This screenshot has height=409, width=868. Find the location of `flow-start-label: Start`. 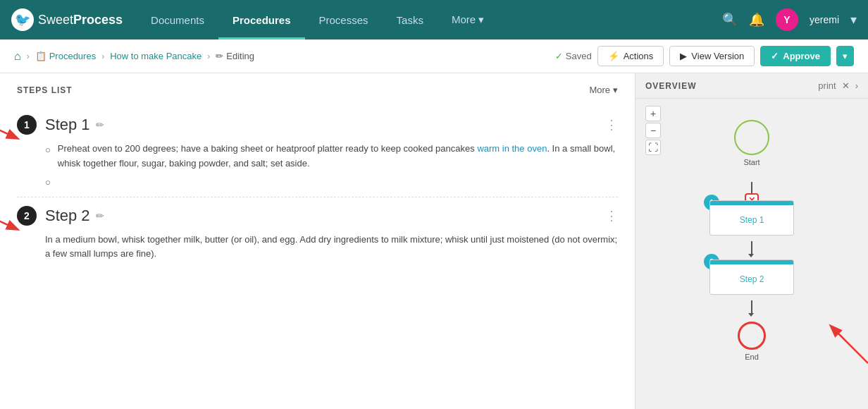

flow-start-label: Start is located at coordinates (751, 162).